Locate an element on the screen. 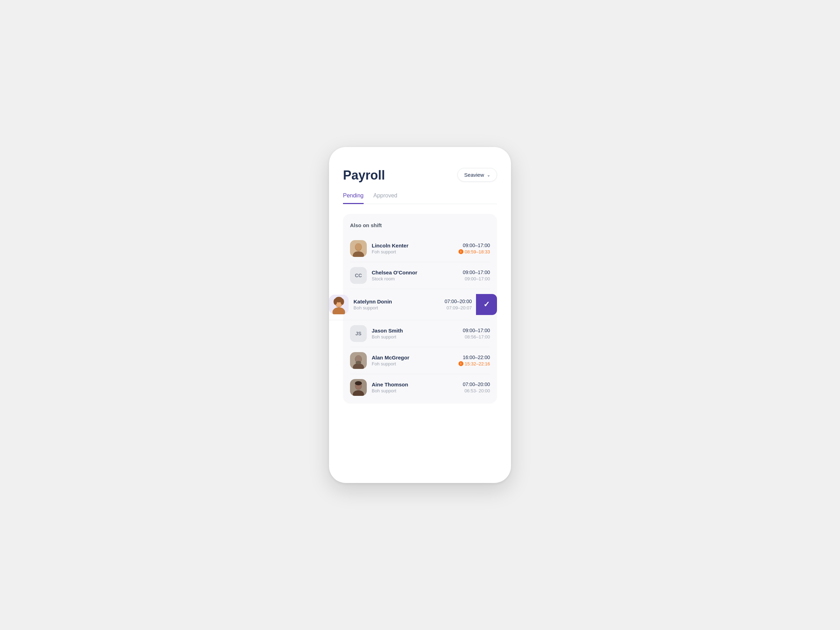  shift-times: 16:00–22:00 15:32–22:16 is located at coordinates (474, 361).